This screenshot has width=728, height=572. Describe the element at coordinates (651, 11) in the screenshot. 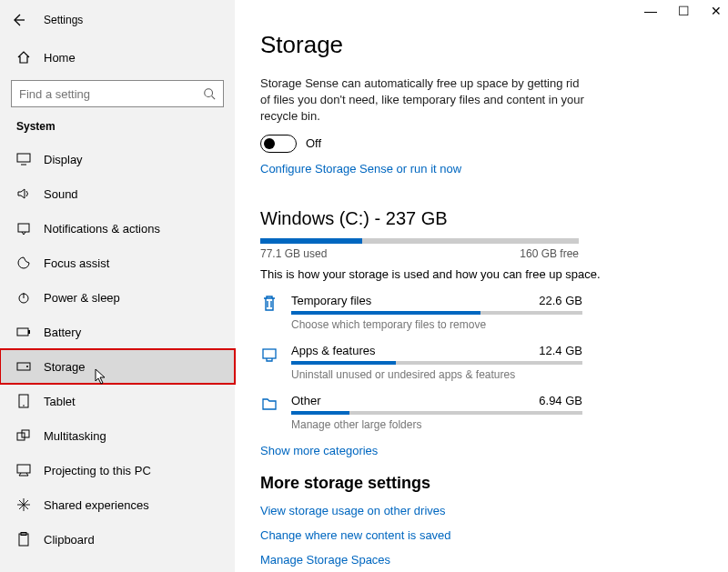

I see `minimize-button: —` at that location.